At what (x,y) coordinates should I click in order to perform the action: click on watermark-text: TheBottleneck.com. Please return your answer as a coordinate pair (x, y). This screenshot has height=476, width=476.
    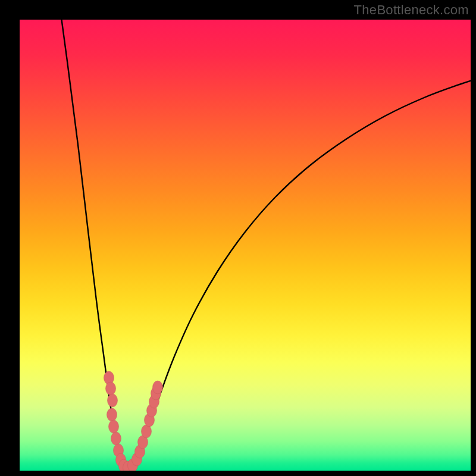
    Looking at the image, I should click on (412, 10).